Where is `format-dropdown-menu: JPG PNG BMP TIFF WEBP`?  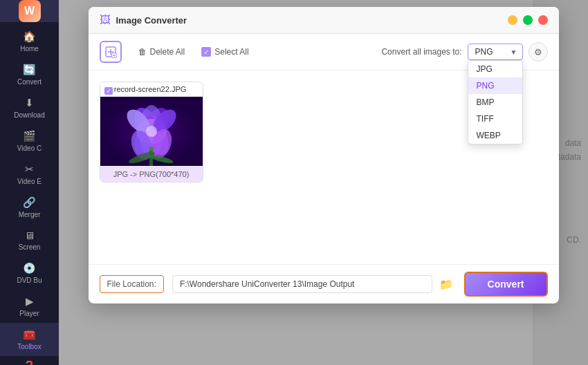
format-dropdown-menu: JPG PNG BMP TIFF WEBP is located at coordinates (495, 102).